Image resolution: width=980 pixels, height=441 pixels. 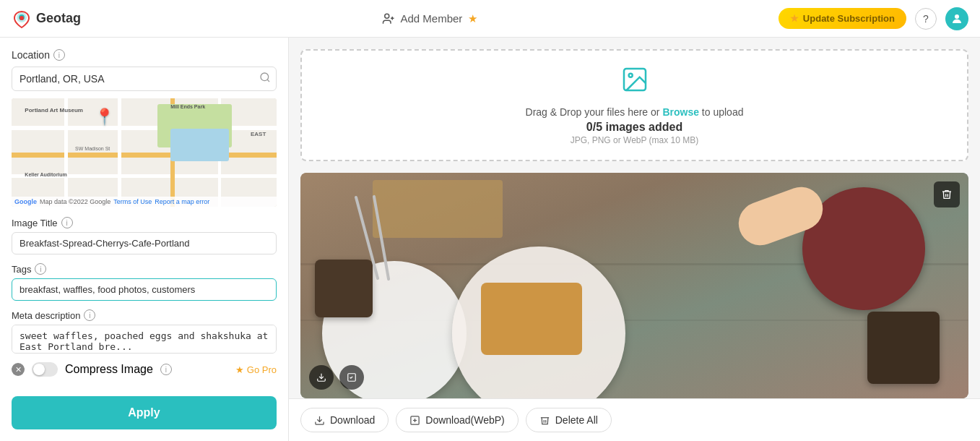 What do you see at coordinates (352, 420) in the screenshot?
I see `download-btn-label: Download` at bounding box center [352, 420].